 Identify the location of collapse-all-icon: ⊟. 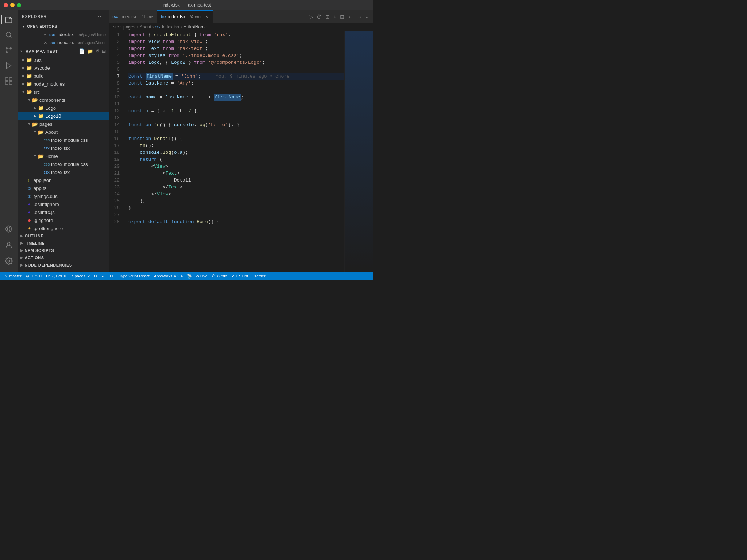
(104, 51).